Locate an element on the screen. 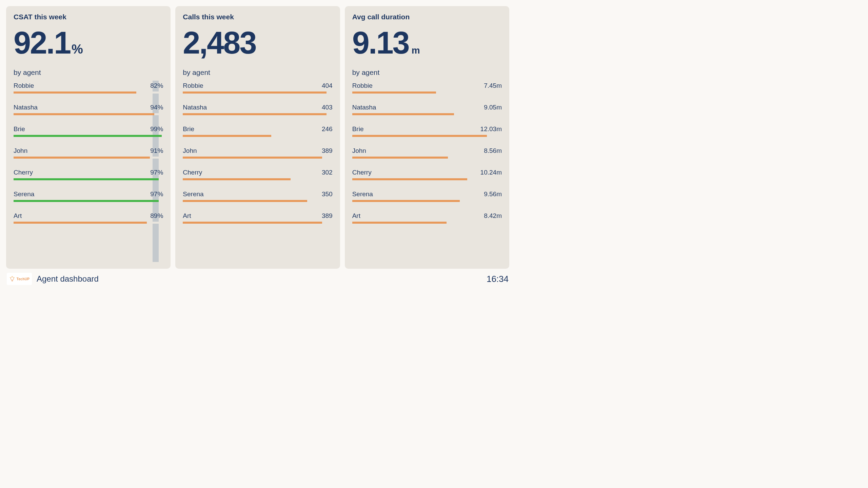  agent-row-header: Natasha9.05m is located at coordinates (427, 107).